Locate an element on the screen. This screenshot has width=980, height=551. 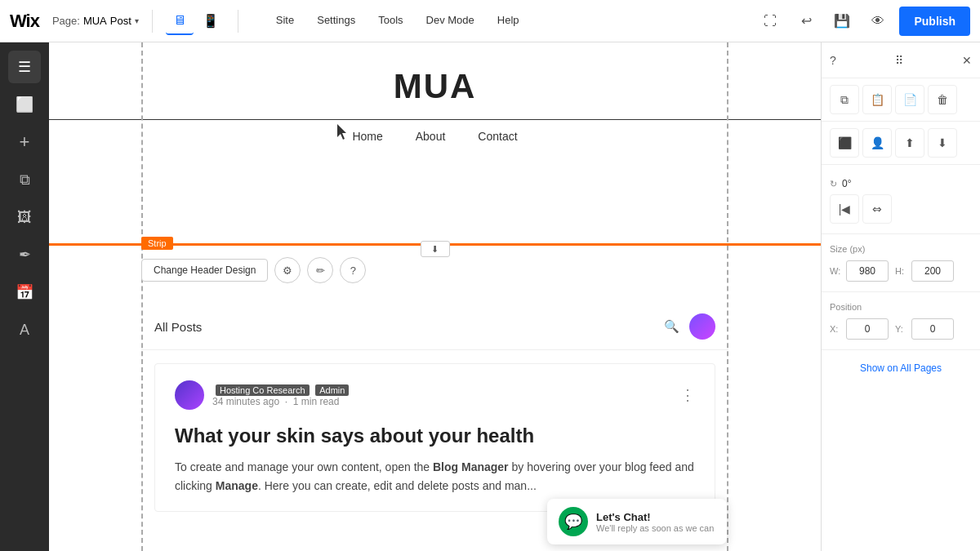
panel-align-top-icon: ⬆ is located at coordinates (910, 143).